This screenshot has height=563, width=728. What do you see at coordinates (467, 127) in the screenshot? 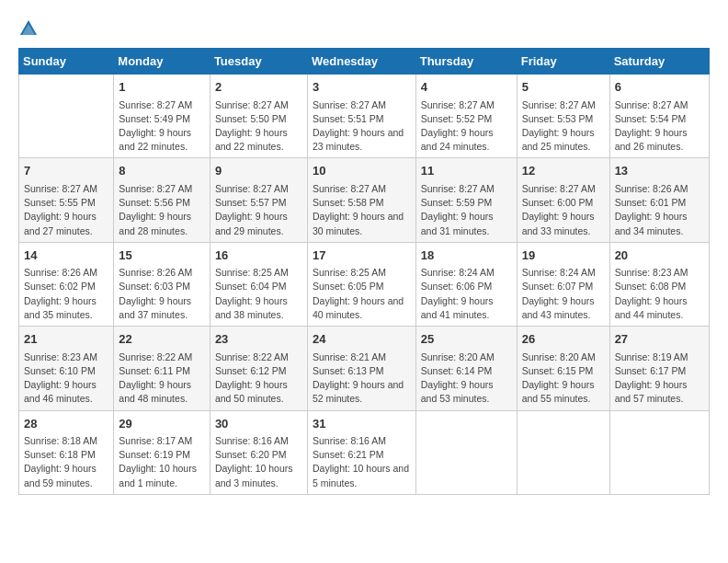
I see `cell-content: Sunrise: 8:27 AMSunset: 5:52 PMDaylight:…` at bounding box center [467, 127].